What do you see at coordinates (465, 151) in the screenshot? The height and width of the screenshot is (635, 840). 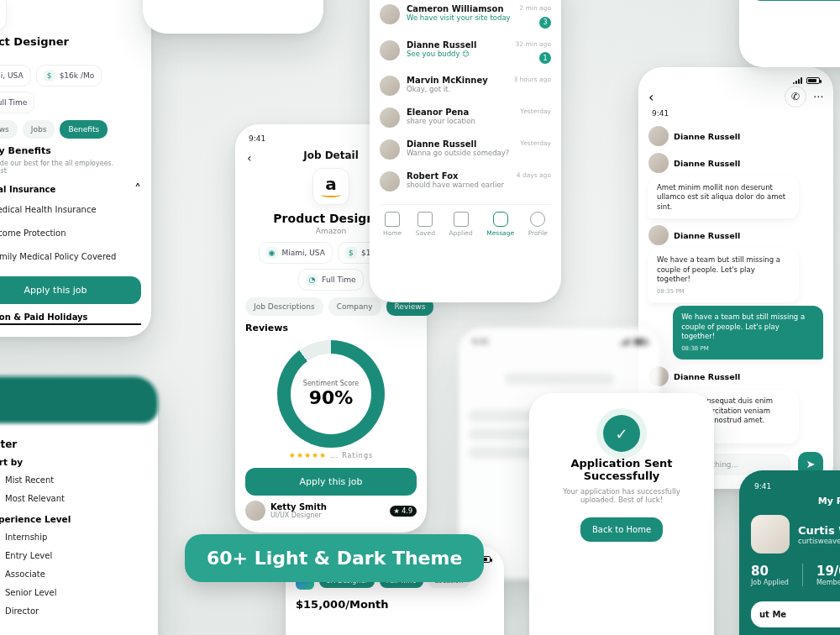 I see `screen-messages: ⌕ Search Cameron Williamson We have visi…` at bounding box center [465, 151].